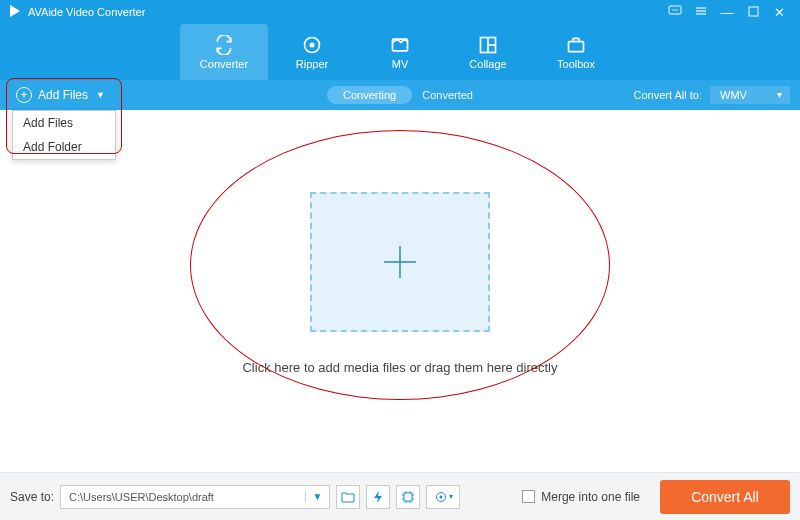 The width and height of the screenshot is (800, 520). What do you see at coordinates (64, 123) in the screenshot?
I see `dropdown-add-files: Add Files` at bounding box center [64, 123].